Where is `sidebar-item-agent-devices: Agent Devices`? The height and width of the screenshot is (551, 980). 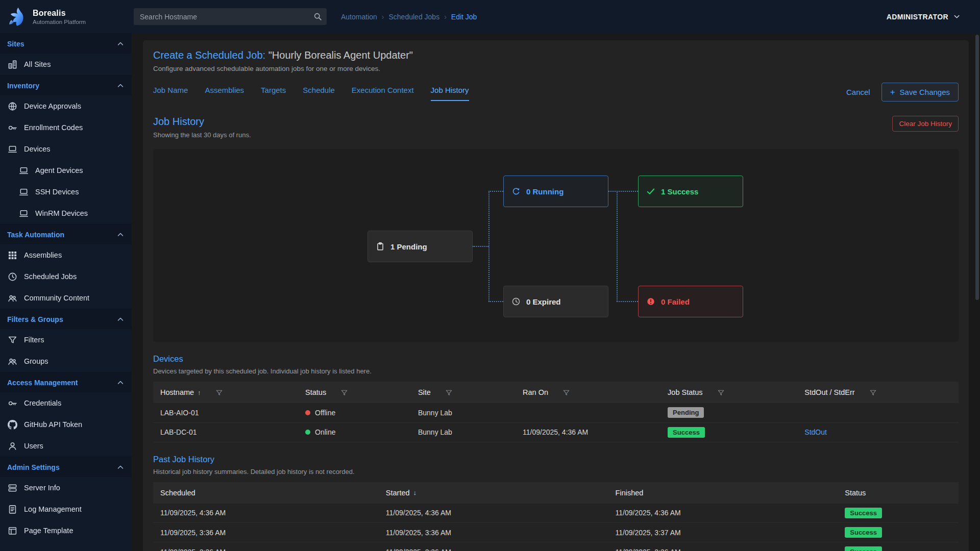
sidebar-item-agent-devices: Agent Devices is located at coordinates (66, 170).